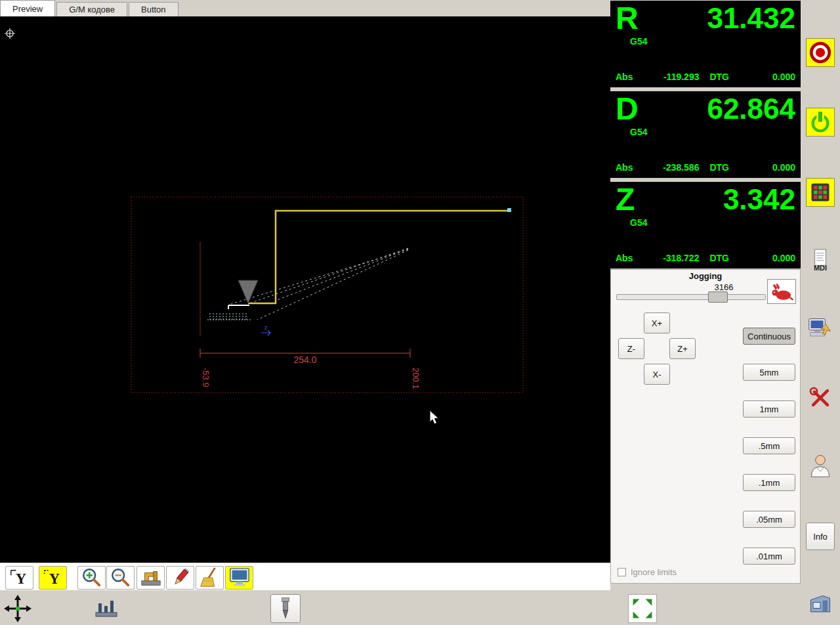  What do you see at coordinates (769, 409) in the screenshot?
I see `increment-1mm-button: 1mm` at bounding box center [769, 409].